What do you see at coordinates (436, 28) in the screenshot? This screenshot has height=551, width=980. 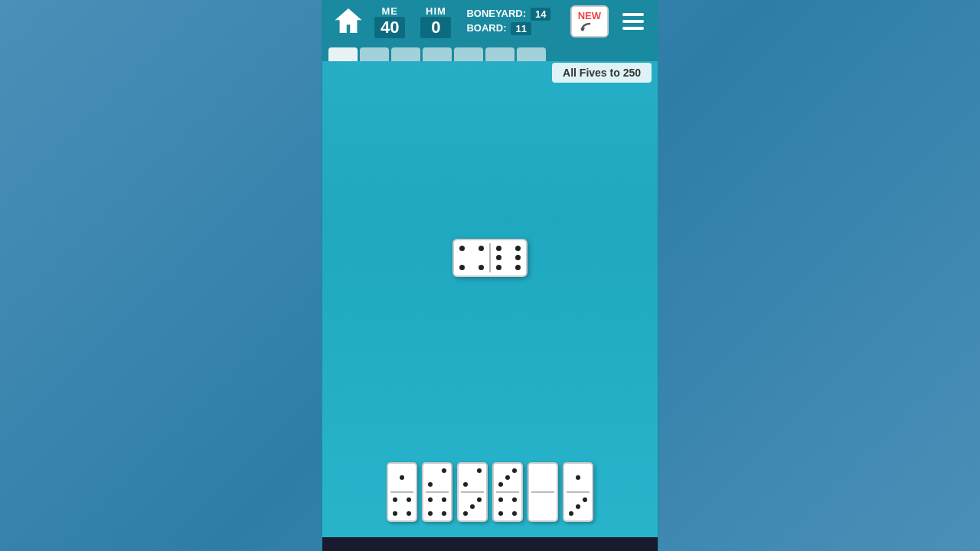 I see `him-score: 0` at bounding box center [436, 28].